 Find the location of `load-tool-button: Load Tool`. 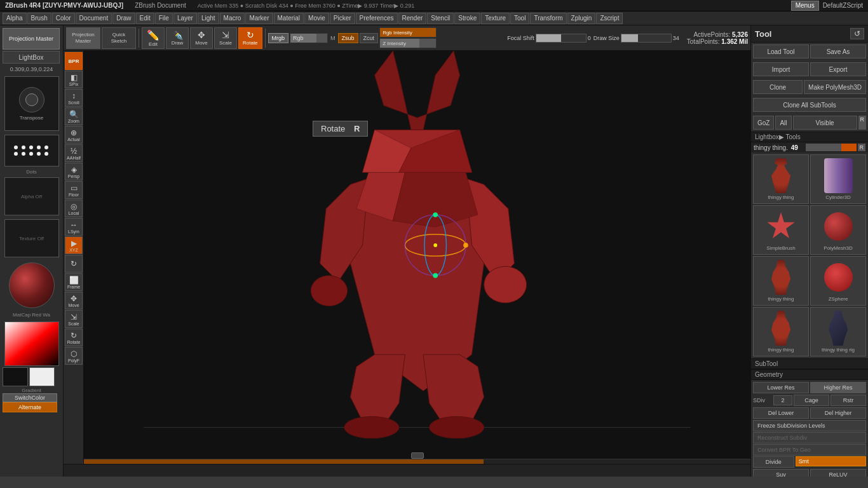

load-tool-button: Load Tool is located at coordinates (781, 51).